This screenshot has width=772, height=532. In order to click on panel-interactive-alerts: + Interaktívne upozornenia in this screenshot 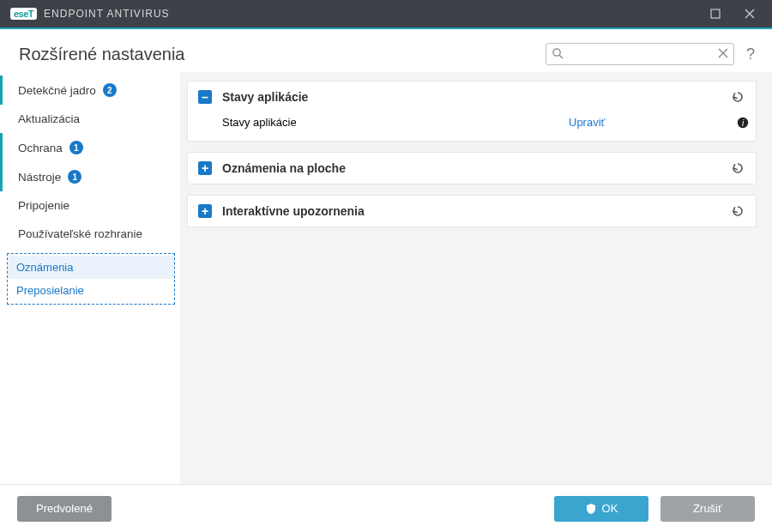, I will do `click(472, 211)`.